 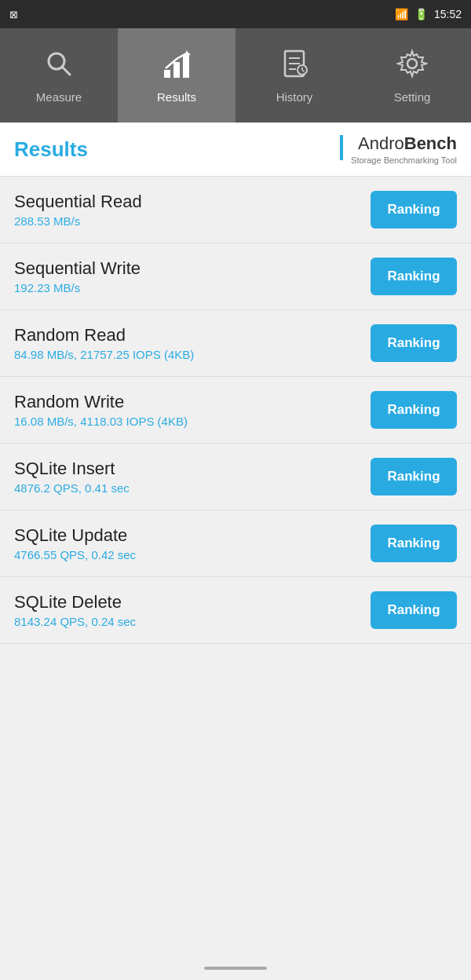 What do you see at coordinates (429, 14) in the screenshot?
I see `status-bar-right: 📶 🔋 15:52` at bounding box center [429, 14].